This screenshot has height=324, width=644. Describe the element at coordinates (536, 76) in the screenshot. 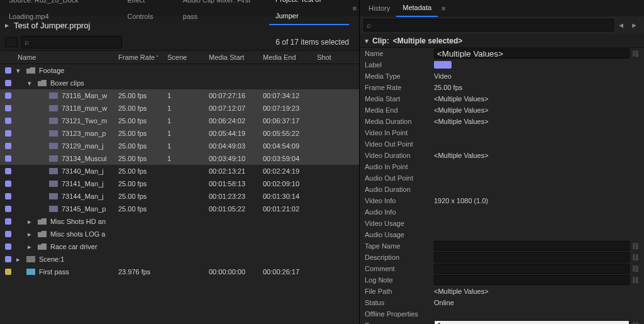

I see `metadata-value: Video` at that location.